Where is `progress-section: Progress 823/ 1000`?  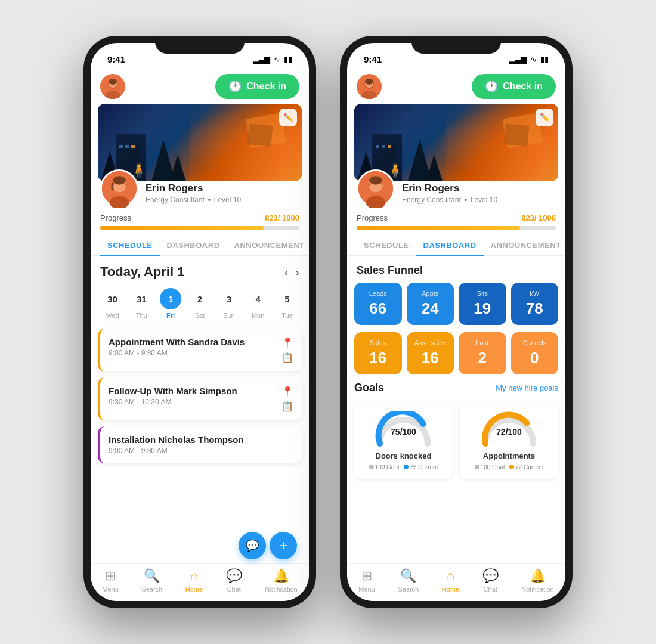
progress-section: Progress 823/ 1000 is located at coordinates (200, 225).